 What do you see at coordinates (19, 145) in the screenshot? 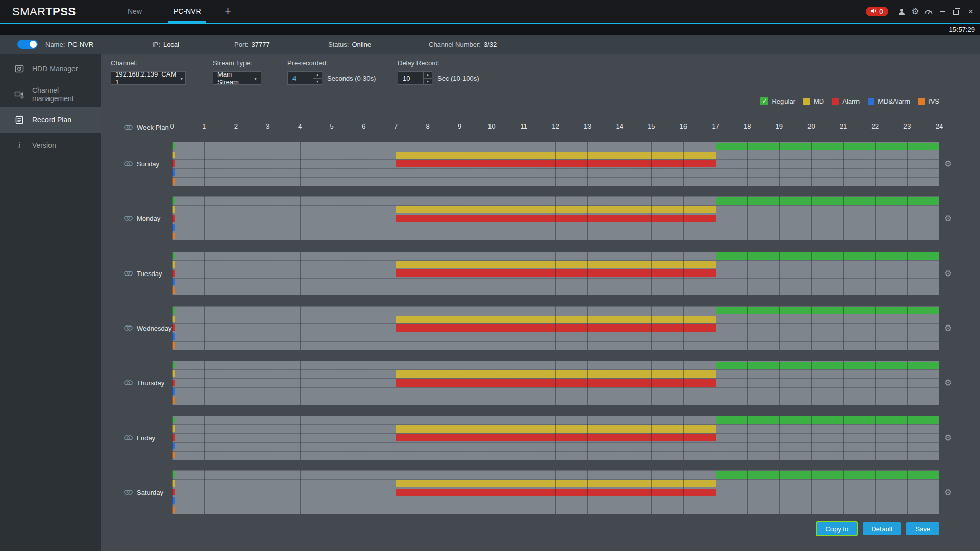
I see `info-icon: i` at bounding box center [19, 145].